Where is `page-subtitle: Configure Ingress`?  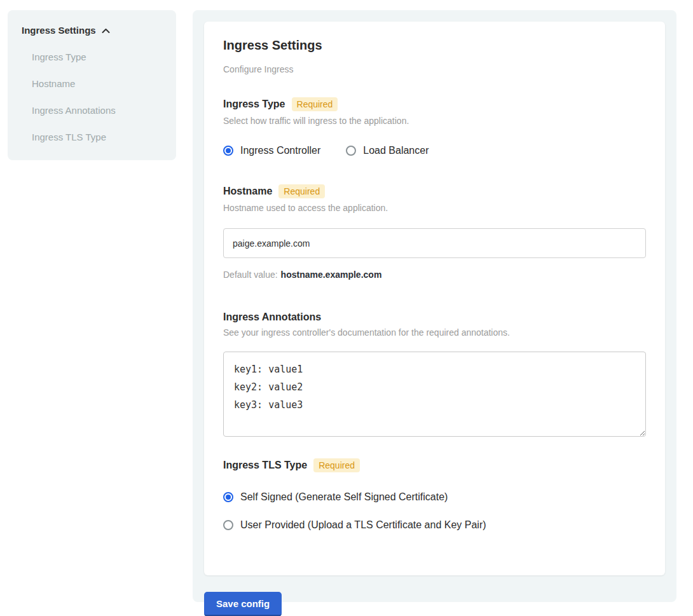 page-subtitle: Configure Ingress is located at coordinates (435, 69).